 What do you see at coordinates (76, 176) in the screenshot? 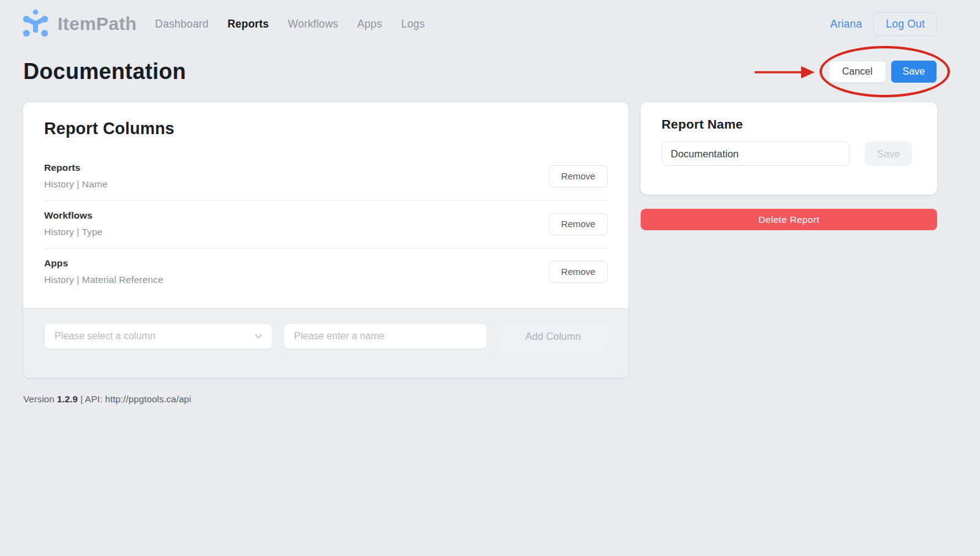
I see `column-info: Reports History | Name` at bounding box center [76, 176].